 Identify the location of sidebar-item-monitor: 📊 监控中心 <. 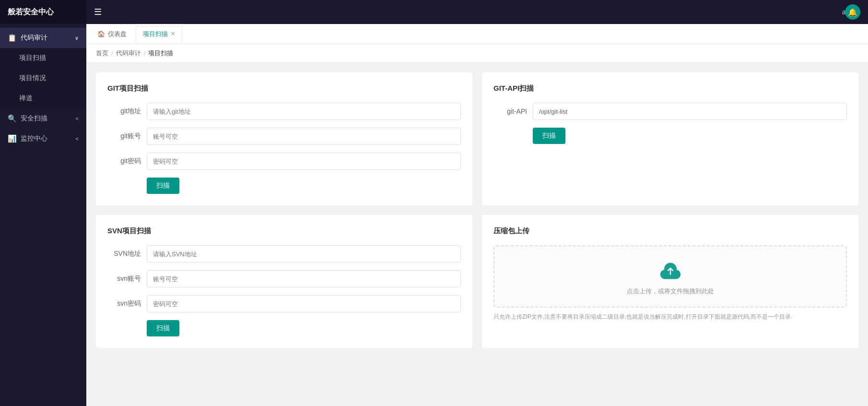
(43, 139).